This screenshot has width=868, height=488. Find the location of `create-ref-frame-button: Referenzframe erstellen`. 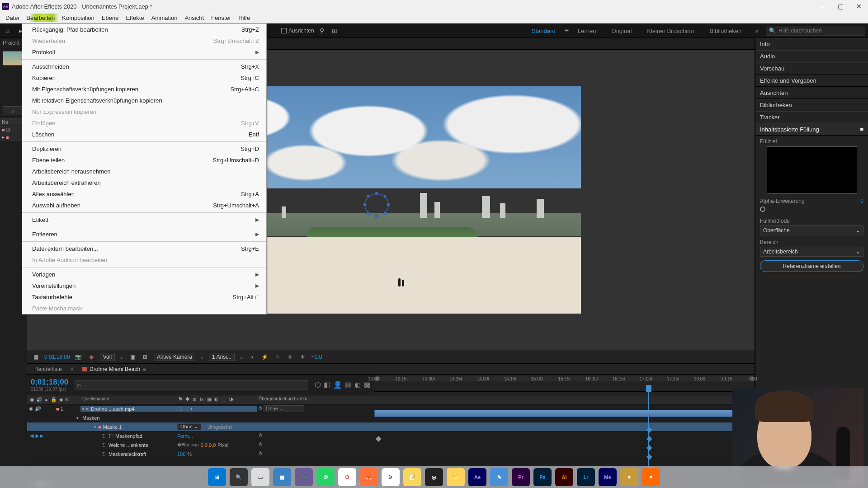

create-ref-frame-button: Referenzframe erstellen is located at coordinates (812, 266).